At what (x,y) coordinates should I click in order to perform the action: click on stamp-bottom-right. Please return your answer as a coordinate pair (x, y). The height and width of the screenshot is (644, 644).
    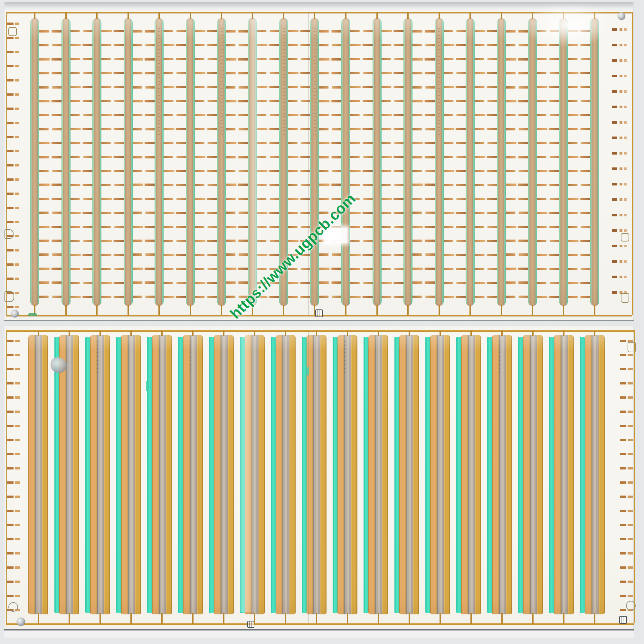
    Looking at the image, I should click on (623, 620).